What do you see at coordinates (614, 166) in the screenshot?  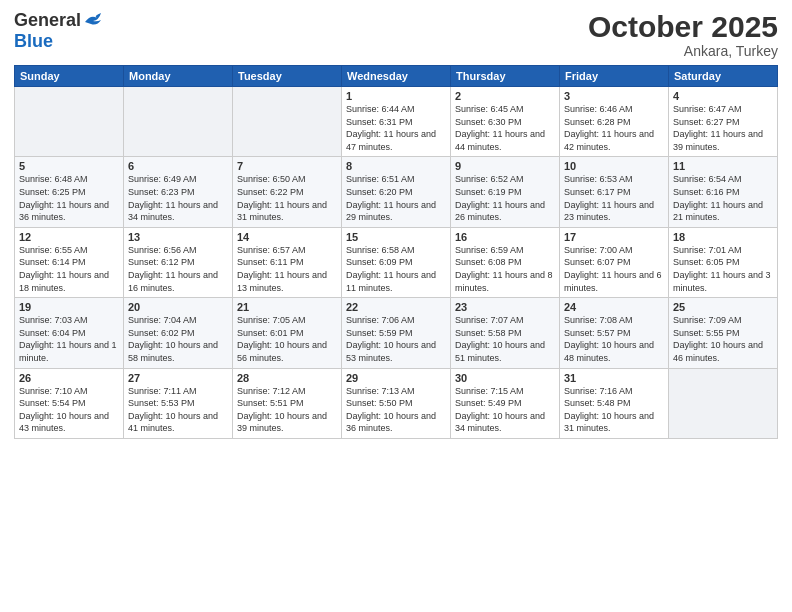 I see `day-number-1-5: 10` at bounding box center [614, 166].